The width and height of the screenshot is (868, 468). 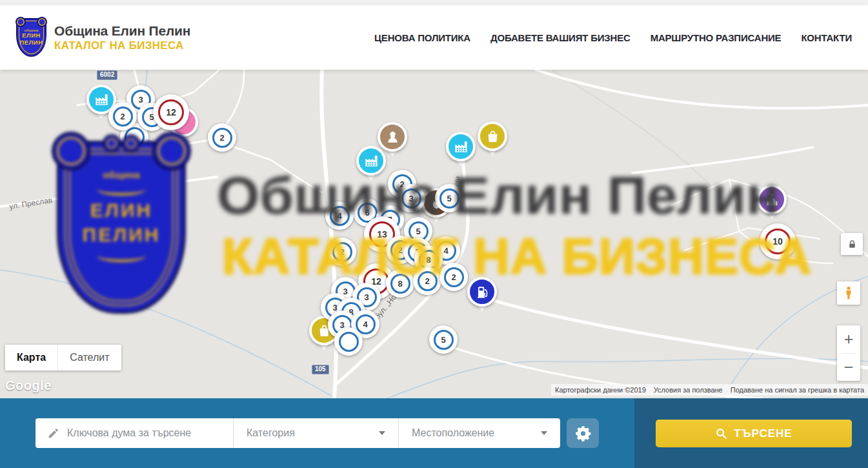 I want to click on watermark-title: Община Елин Пелин, so click(x=498, y=196).